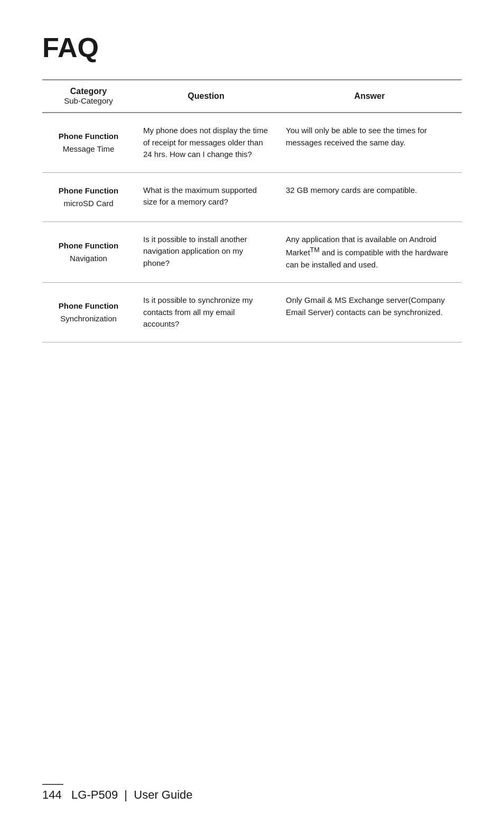  I want to click on cell-question-1: What is the maximum supported size for a…, so click(206, 197).